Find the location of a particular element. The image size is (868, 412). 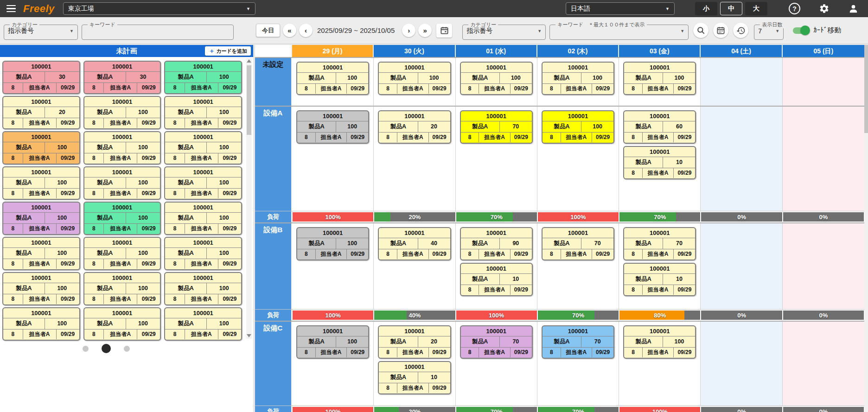

backward-button: ‹ is located at coordinates (306, 31).